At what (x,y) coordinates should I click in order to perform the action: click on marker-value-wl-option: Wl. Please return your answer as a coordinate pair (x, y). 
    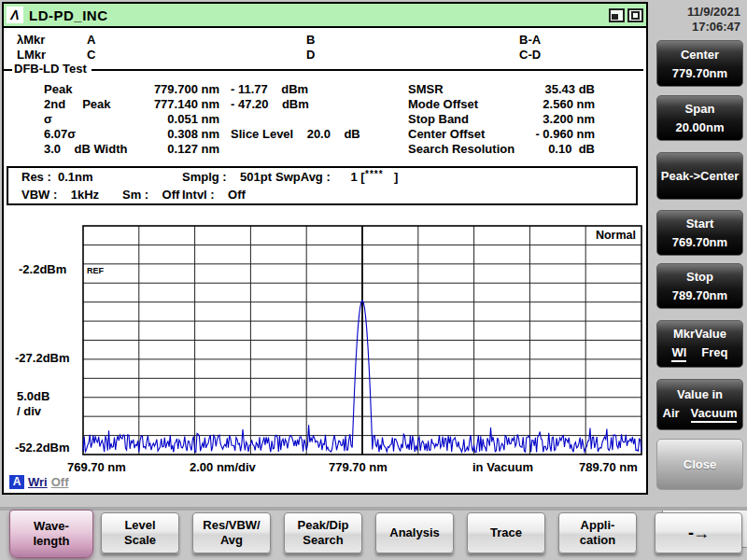
    Looking at the image, I should click on (679, 354).